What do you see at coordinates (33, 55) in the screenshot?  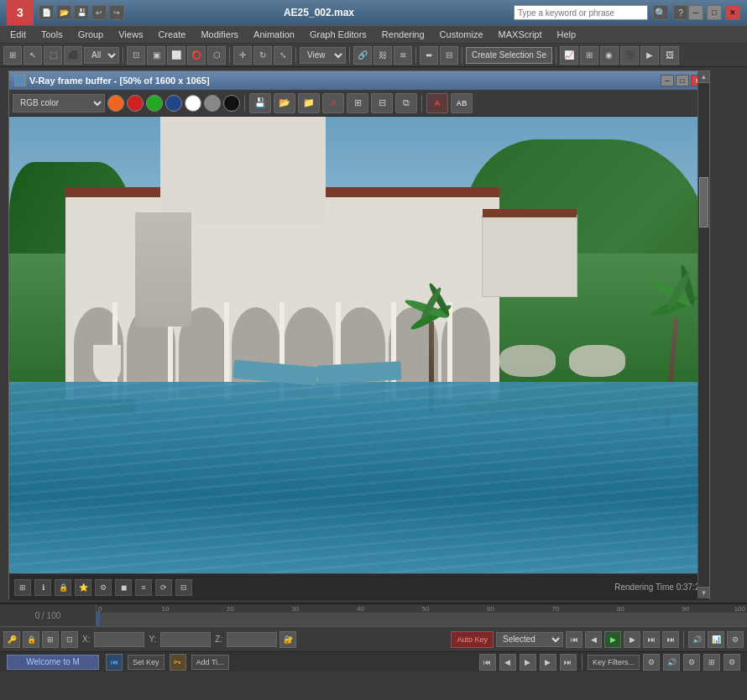 I see `select-btn: ↖` at bounding box center [33, 55].